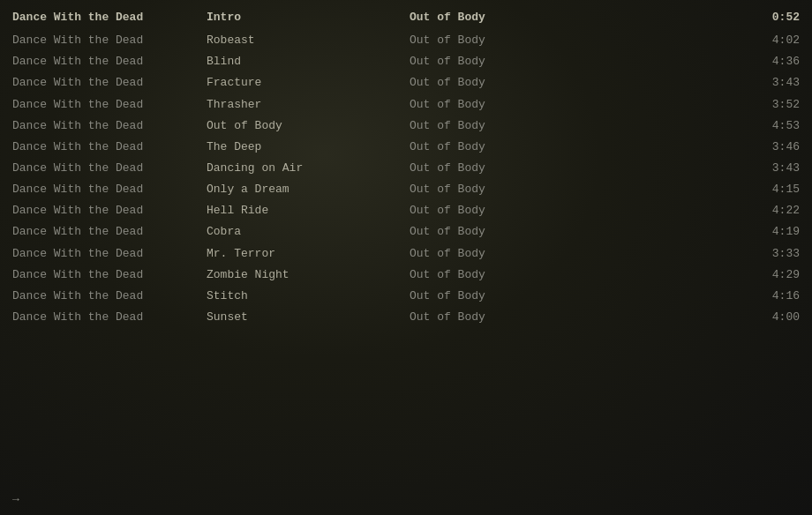 The width and height of the screenshot is (812, 515). I want to click on cell-title: The Deep, so click(308, 147).